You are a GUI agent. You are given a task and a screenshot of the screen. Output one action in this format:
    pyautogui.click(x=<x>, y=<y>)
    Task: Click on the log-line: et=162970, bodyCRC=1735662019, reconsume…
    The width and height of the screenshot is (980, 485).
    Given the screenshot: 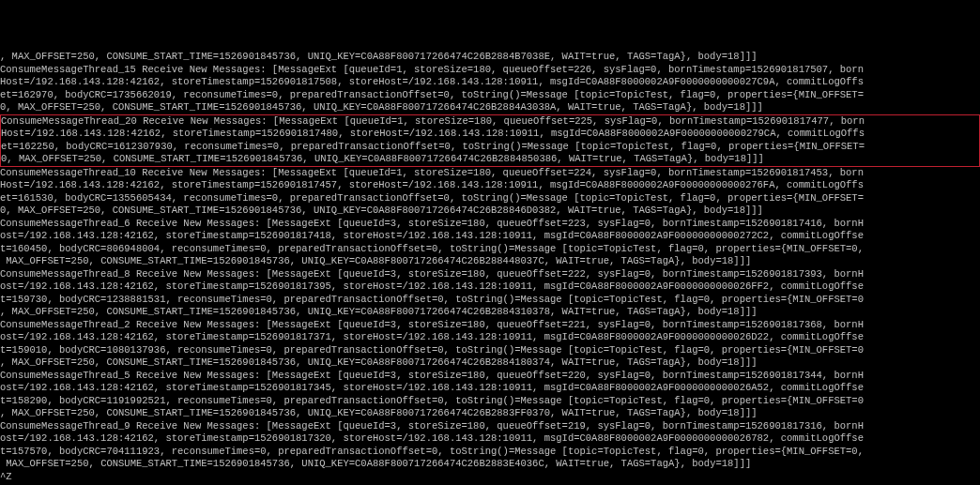 What is the action you would take?
    pyautogui.click(x=490, y=96)
    